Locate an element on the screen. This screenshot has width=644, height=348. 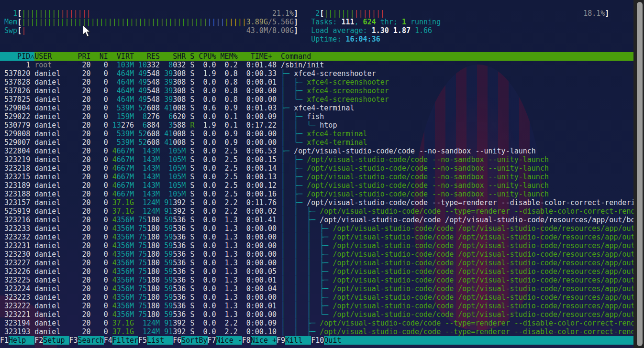
process-row: 323223 daniel 20 0 4356M 75180 59536 S 0… is located at coordinates (317, 297).